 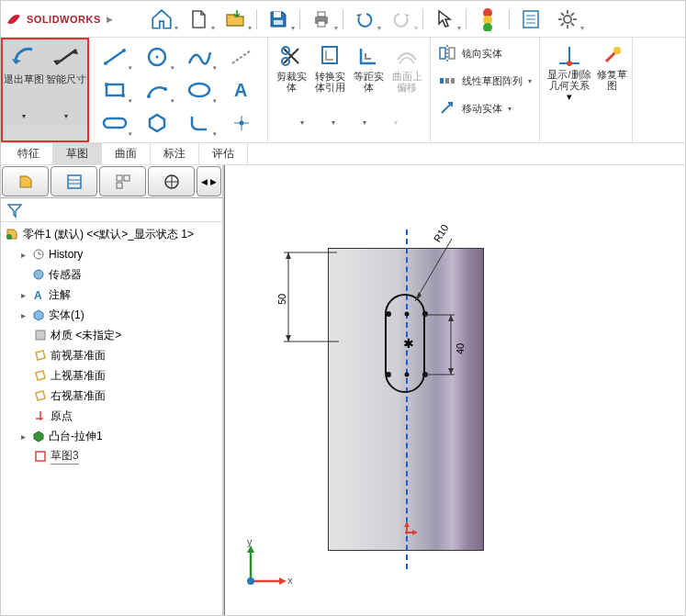 What do you see at coordinates (488, 19) in the screenshot?
I see `rebuild-button` at bounding box center [488, 19].